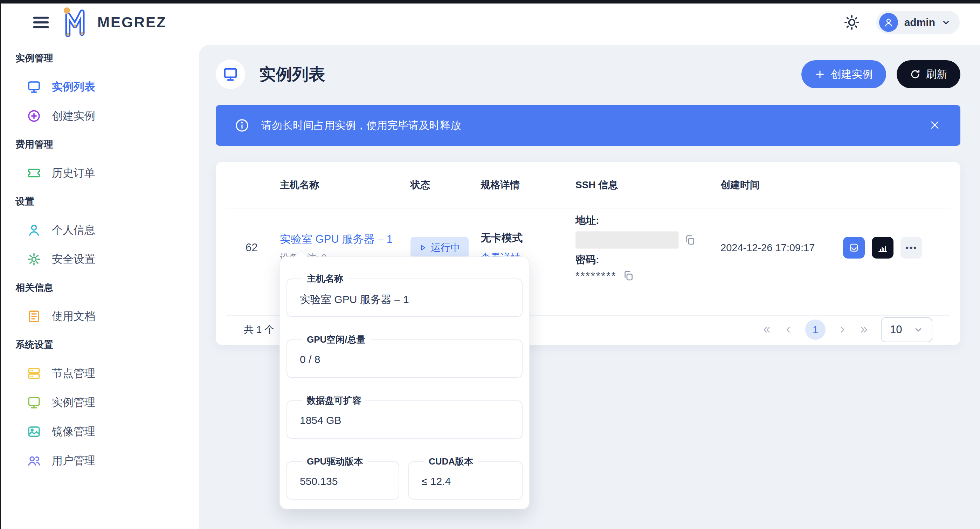 The height and width of the screenshot is (529, 980). Describe the element at coordinates (912, 247) in the screenshot. I see `more-actions-button: •••` at that location.